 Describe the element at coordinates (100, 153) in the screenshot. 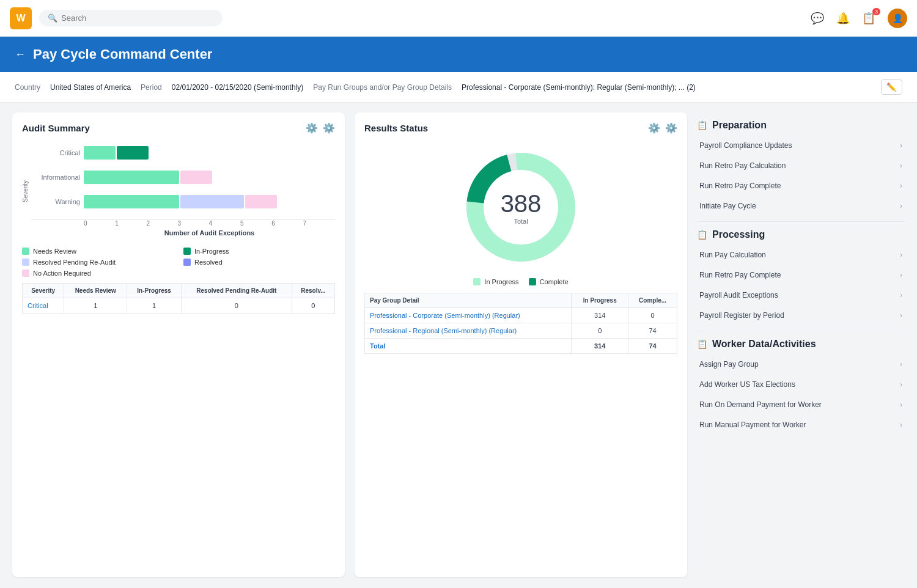

I see `bar-critical-needs-review` at that location.